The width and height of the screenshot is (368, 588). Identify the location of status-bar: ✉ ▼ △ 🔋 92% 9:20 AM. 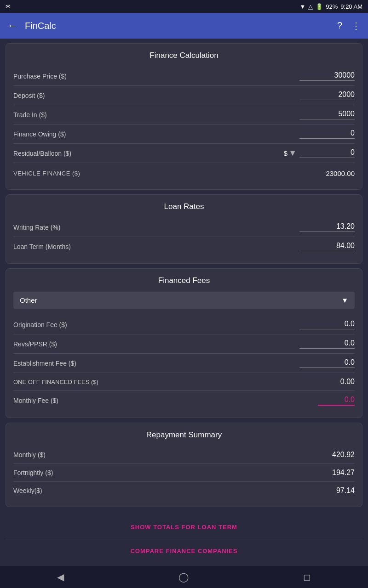
(184, 6).